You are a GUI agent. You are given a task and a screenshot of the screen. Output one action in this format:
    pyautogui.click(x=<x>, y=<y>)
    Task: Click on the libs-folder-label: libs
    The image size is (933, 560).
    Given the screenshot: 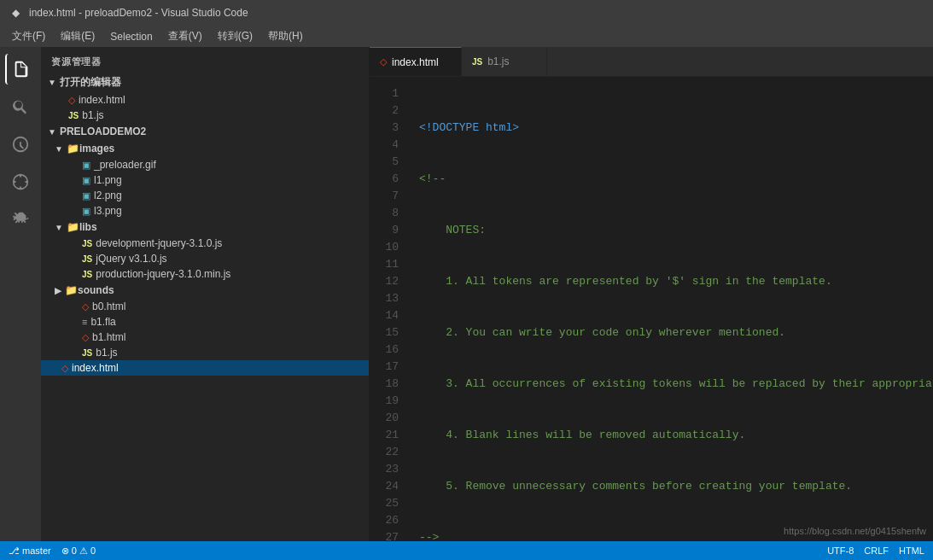 What is the action you would take?
    pyautogui.click(x=89, y=227)
    